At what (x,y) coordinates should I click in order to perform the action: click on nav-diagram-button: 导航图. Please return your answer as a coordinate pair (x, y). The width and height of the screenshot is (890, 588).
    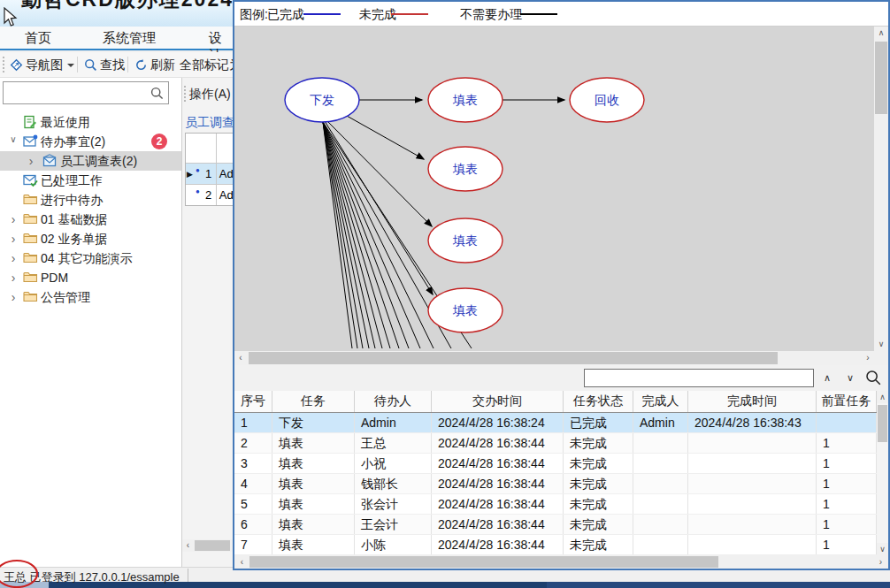
    Looking at the image, I should click on (42, 65).